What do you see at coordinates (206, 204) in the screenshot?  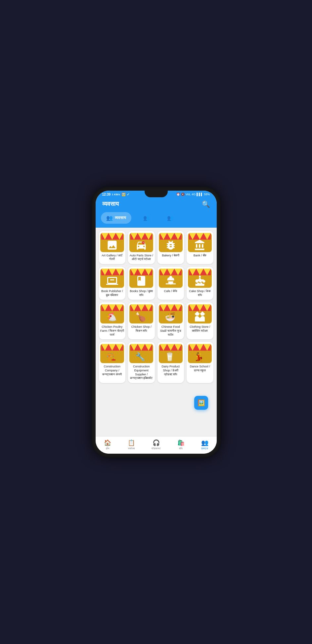 I see `search-button: 🔍` at bounding box center [206, 204].